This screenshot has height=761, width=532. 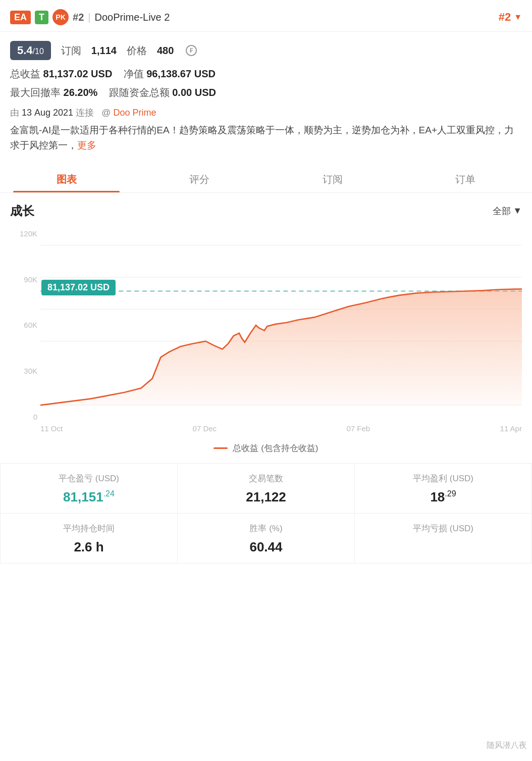 I want to click on badge-ea: EA, so click(x=20, y=17).